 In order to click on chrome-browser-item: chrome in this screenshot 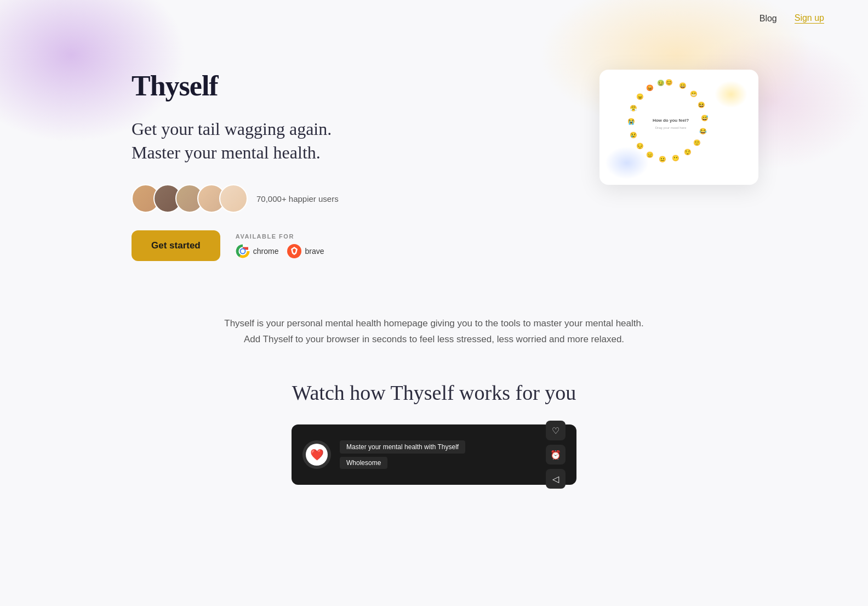, I will do `click(258, 251)`.